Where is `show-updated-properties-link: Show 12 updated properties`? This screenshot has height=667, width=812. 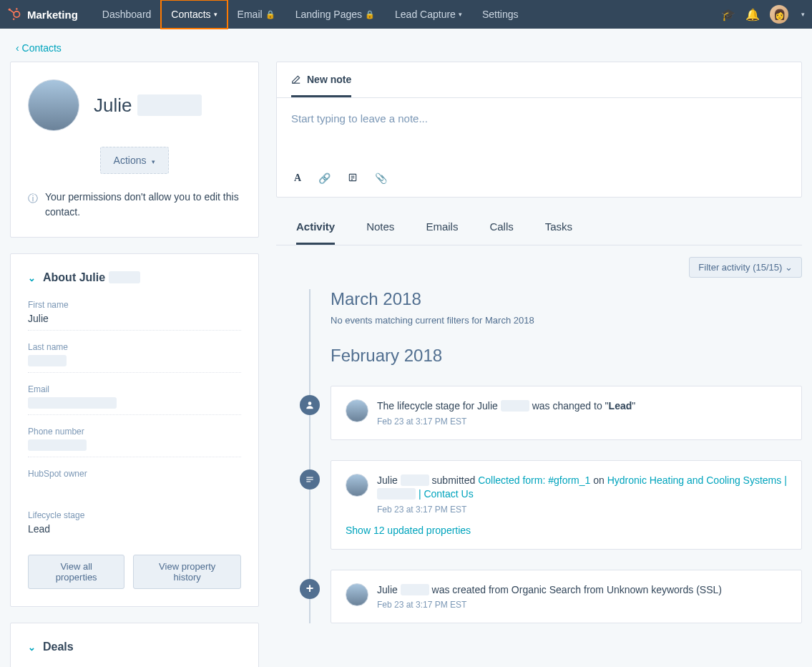
show-updated-properties-link: Show 12 updated properties is located at coordinates (567, 530).